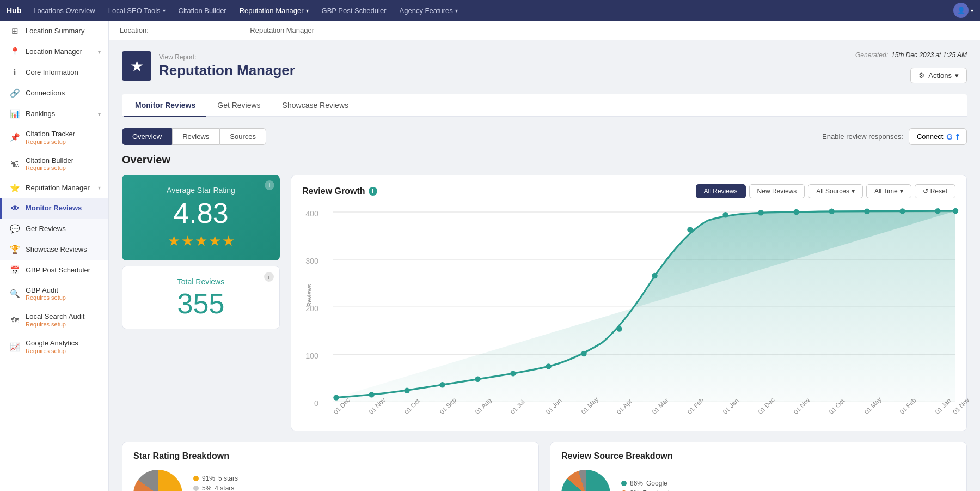 The image size is (980, 491). Describe the element at coordinates (147, 136) in the screenshot. I see `subtab-overview: Overview` at that location.